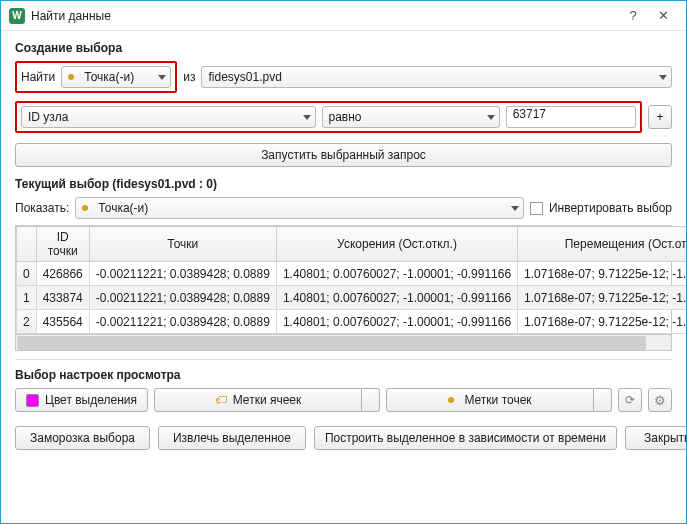 Image resolution: width=687 pixels, height=524 pixels. What do you see at coordinates (118, 77) in the screenshot?
I see `find-type-value: Точка(-и)` at bounding box center [118, 77].